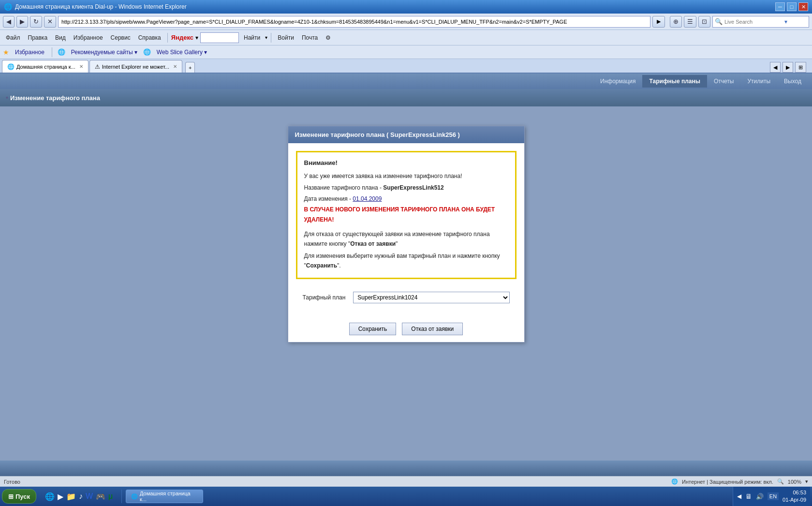 The image size is (812, 506). Describe the element at coordinates (406, 38) in the screenshot. I see `menu-toolbar: Файл Правка Вид Избранное Сервис Справка…` at that location.